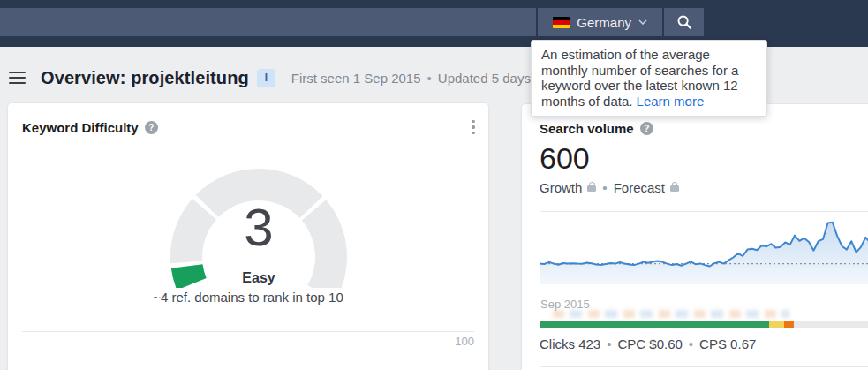 The height and width of the screenshot is (370, 868). I want to click on growth-link: Growth, so click(561, 187).